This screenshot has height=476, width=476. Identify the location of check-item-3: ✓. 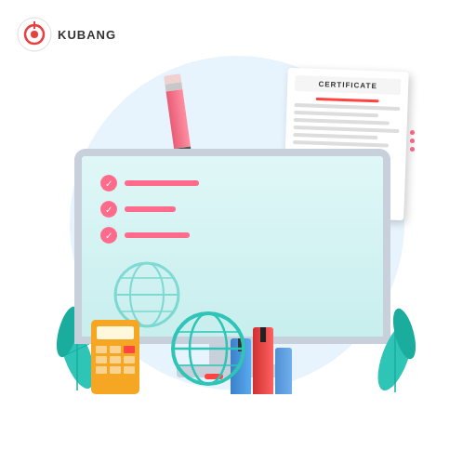
(150, 235).